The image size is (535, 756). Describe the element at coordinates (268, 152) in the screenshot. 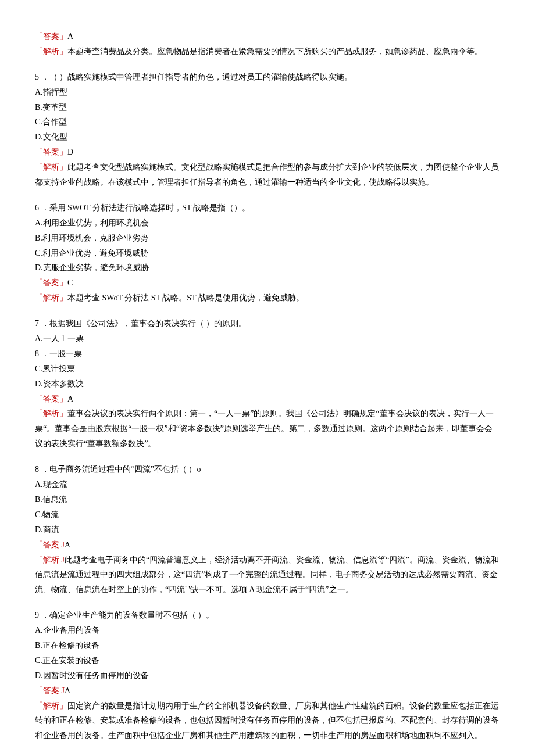

I see `answer-line: 「答案」D` at that location.